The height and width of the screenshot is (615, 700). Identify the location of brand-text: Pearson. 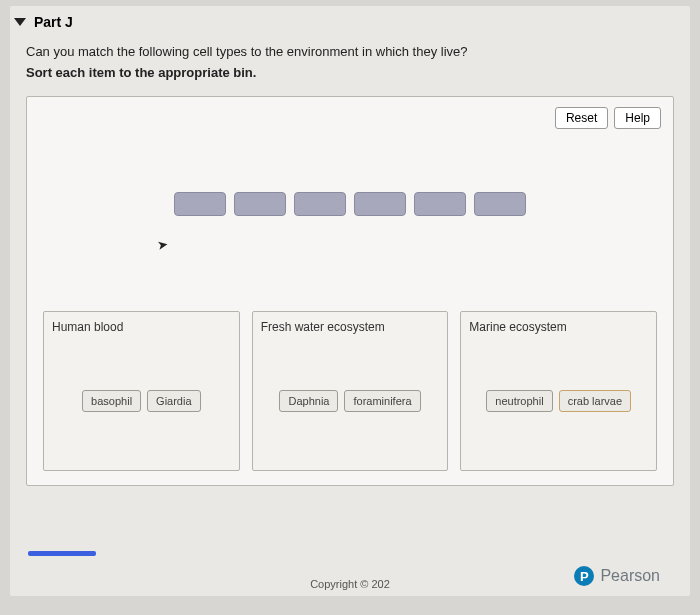
(630, 576).